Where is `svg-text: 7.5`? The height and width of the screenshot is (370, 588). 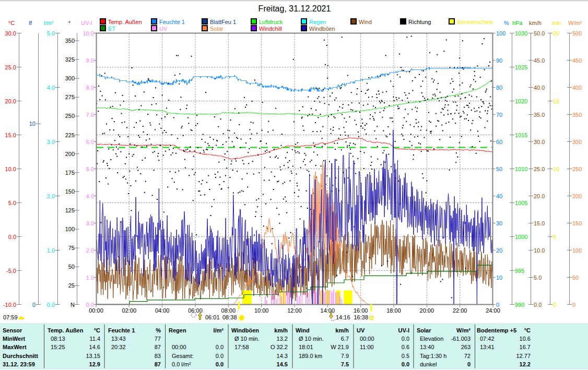
svg-text: 7.5 is located at coordinates (345, 364).